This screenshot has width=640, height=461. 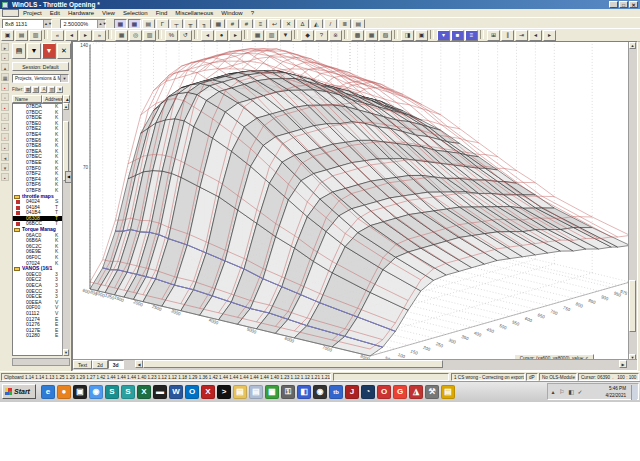 What do you see at coordinates (48, 392) in the screenshot?
I see `internet-explorer-icon: e` at bounding box center [48, 392].